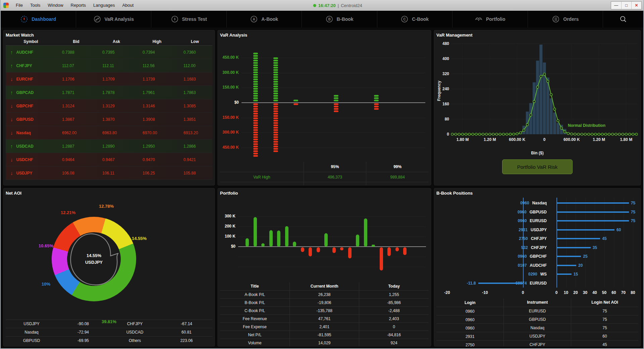  Describe the element at coordinates (446, 104) in the screenshot. I see `svg-text: 160` at that location.